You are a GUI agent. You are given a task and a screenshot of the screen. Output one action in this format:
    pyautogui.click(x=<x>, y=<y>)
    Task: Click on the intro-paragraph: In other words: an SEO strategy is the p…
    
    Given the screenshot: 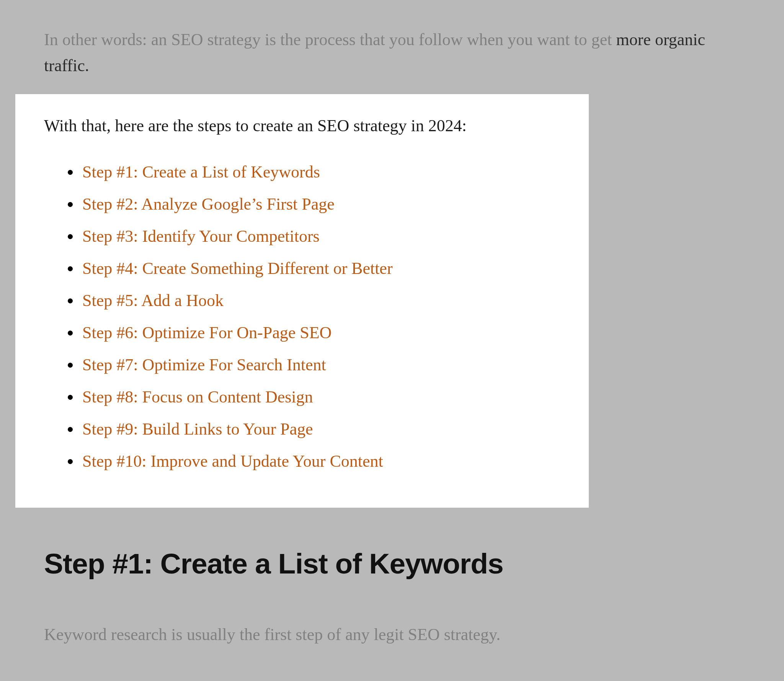 What is the action you would take?
    pyautogui.click(x=392, y=53)
    